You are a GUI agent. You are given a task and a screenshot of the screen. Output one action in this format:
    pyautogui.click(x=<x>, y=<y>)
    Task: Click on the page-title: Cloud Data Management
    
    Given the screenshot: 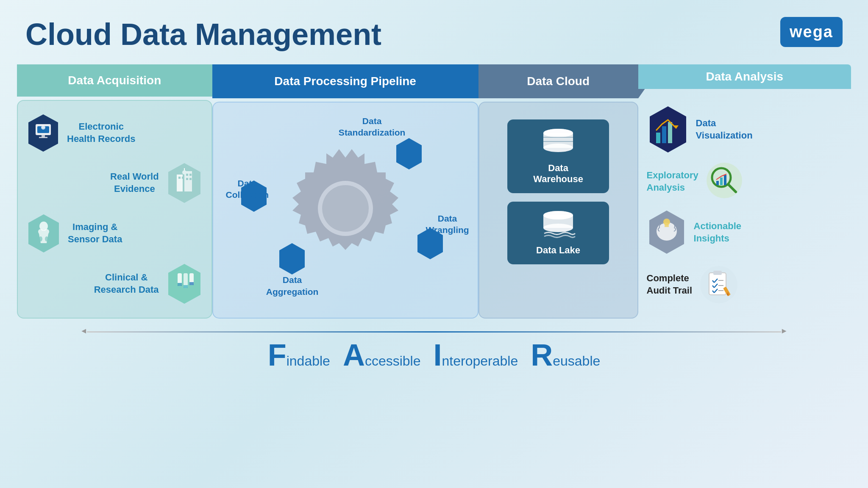 What is the action you would take?
    pyautogui.click(x=203, y=34)
    